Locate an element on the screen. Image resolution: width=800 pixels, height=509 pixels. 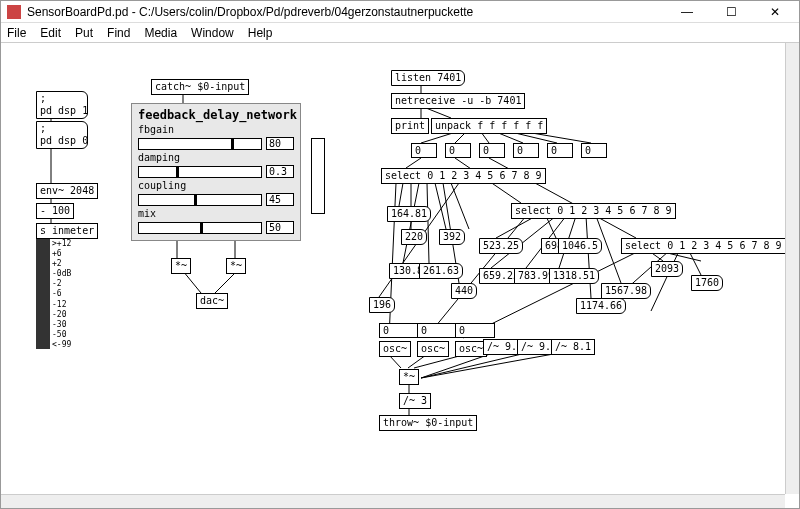
numbox-0b: 0 is located at coordinates (458, 150).